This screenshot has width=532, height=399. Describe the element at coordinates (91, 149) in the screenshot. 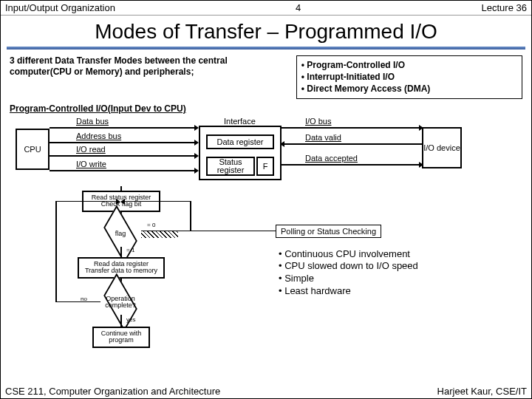

I see `io-read-label: I/O read` at that location.